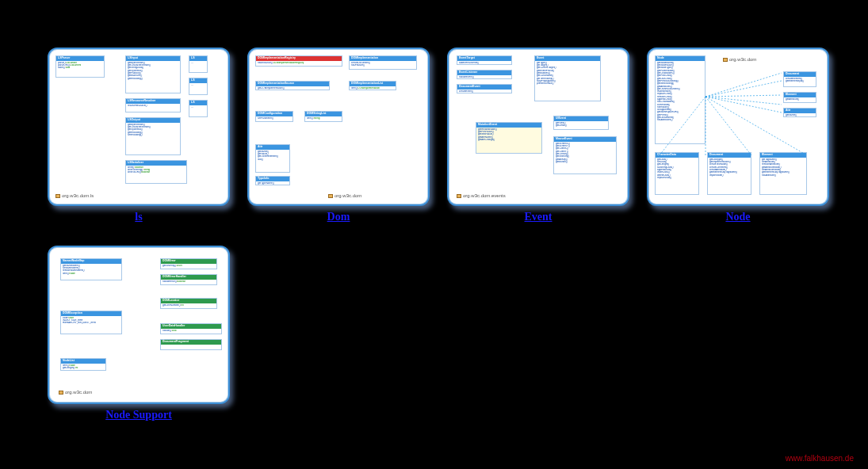  What do you see at coordinates (153, 74) in the screenshot?
I see `uml-block: LSInputgetByteStream()getCharacterStream…` at bounding box center [153, 74].